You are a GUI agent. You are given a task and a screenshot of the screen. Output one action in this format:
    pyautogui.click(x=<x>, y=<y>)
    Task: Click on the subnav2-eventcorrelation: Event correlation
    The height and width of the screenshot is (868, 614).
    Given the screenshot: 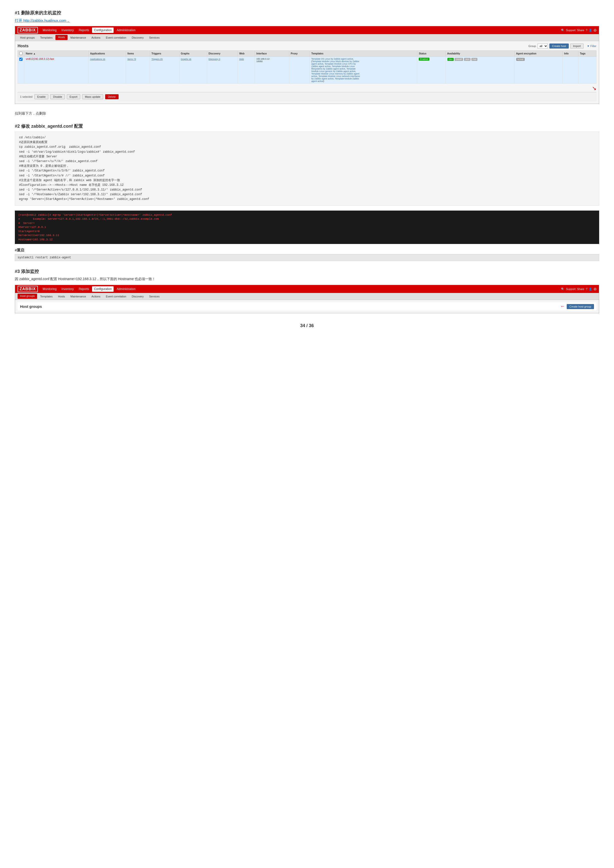 What is the action you would take?
    pyautogui.click(x=116, y=296)
    